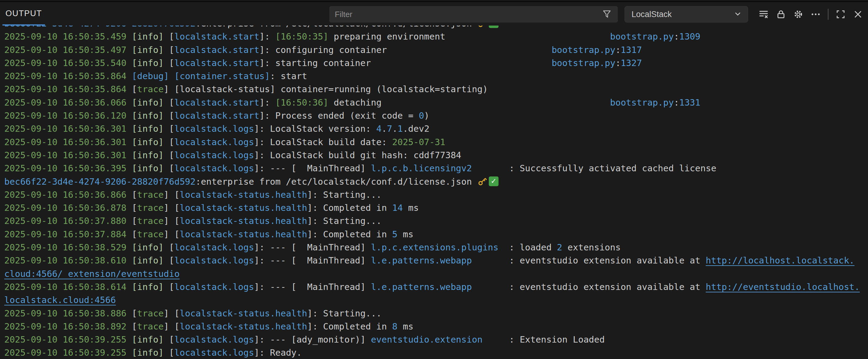 Image resolution: width=868 pixels, height=359 pixels. Describe the element at coordinates (65, 287) in the screenshot. I see `log-segment: 2025-09-10 16:50:38.614` at that location.